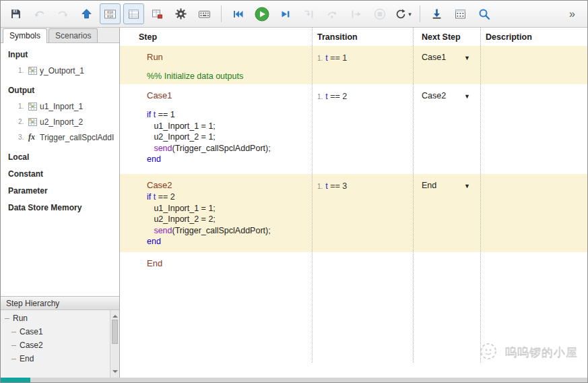 This screenshot has width=588, height=383. What do you see at coordinates (403, 13) in the screenshot?
I see `run-mode-button: ▾` at bounding box center [403, 13].